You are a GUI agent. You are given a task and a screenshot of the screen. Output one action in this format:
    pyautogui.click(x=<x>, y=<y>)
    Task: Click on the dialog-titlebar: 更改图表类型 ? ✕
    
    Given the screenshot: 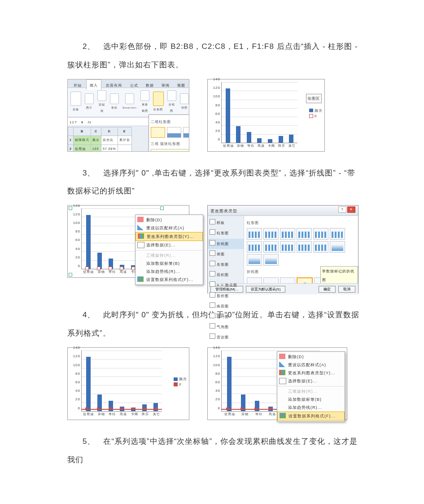 What is the action you would take?
    pyautogui.click(x=283, y=211)
    